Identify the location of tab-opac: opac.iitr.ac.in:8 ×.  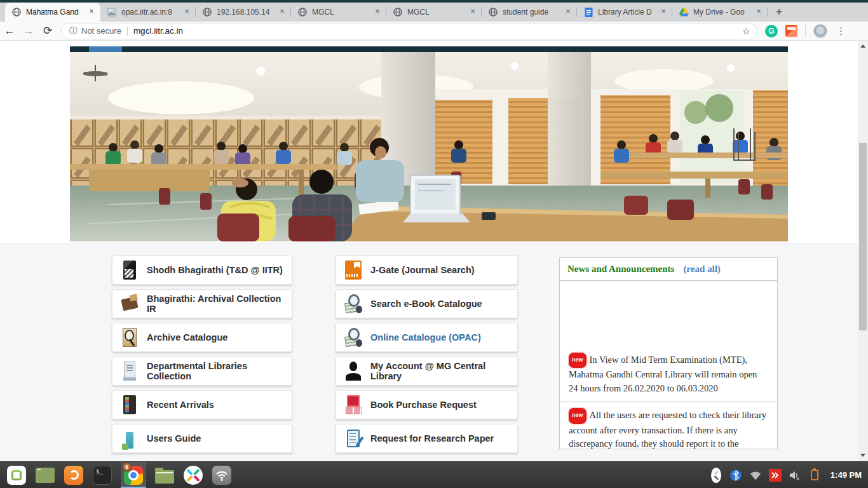
(148, 12).